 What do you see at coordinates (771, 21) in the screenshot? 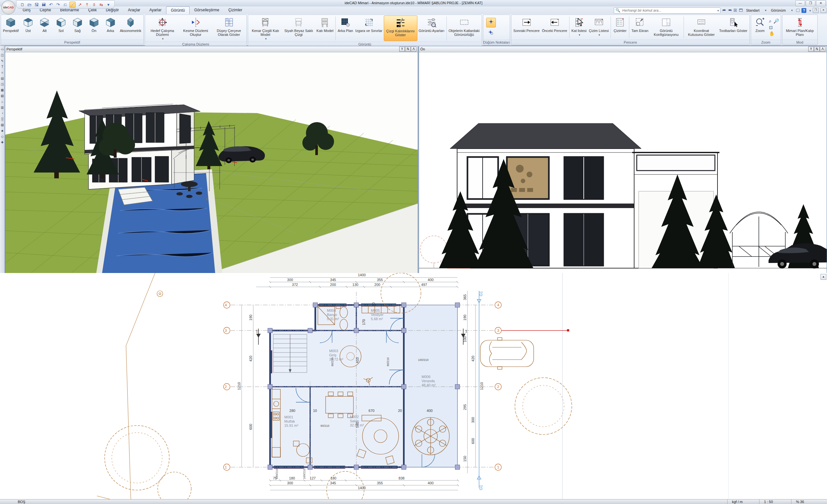
I see `zoom-window-icon: ⌕` at bounding box center [771, 21].